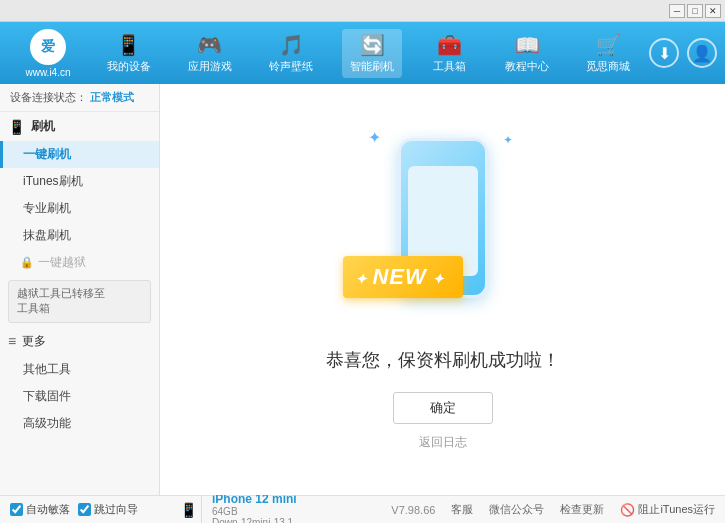  I want to click on itunes-status-label: 阻止iTunes运行, so click(676, 510).